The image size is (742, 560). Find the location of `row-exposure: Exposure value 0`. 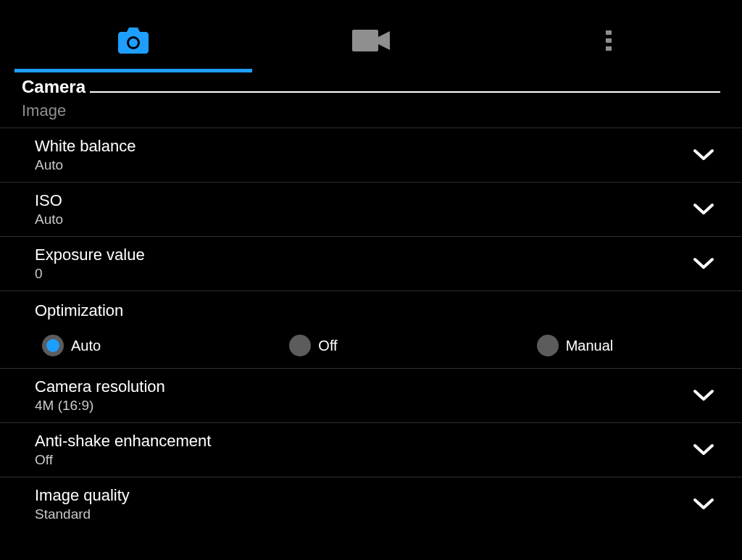

row-exposure: Exposure value 0 is located at coordinates (371, 264).